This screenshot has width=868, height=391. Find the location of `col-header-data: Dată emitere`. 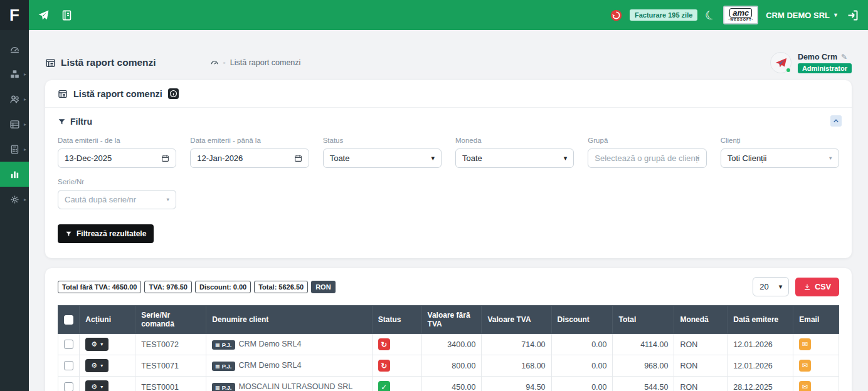

col-header-data: Dată emitere is located at coordinates (760, 320).